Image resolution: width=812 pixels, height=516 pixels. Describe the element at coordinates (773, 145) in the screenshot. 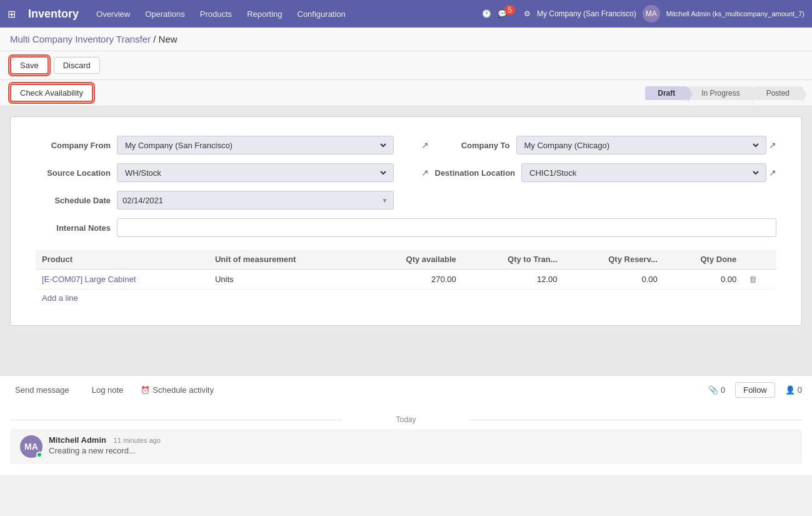

I see `company-to-link-icon: ↗` at that location.